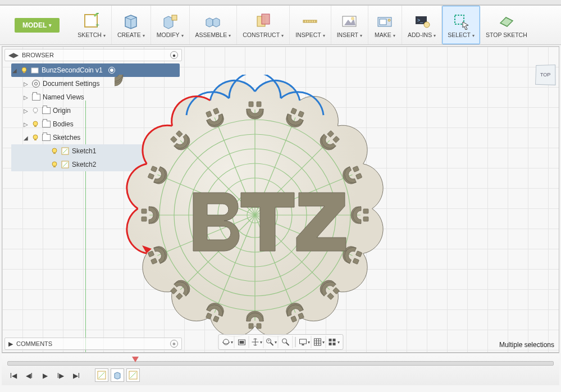 The width and height of the screenshot is (561, 392). I want to click on timeline-play-button: ▶, so click(45, 376).